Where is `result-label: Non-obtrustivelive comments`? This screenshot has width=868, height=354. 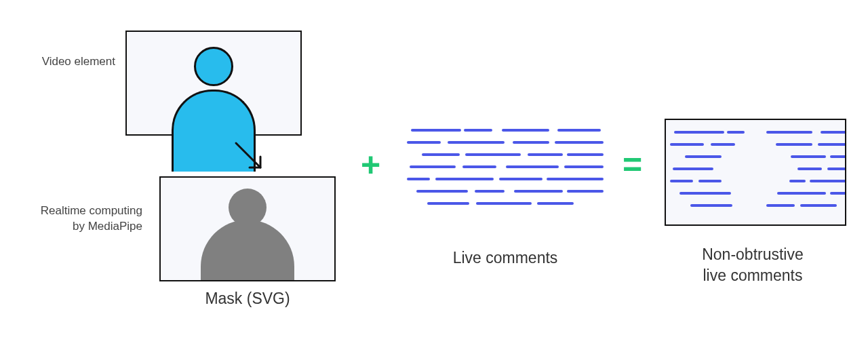 result-label: Non-obtrustivelive comments is located at coordinates (753, 265).